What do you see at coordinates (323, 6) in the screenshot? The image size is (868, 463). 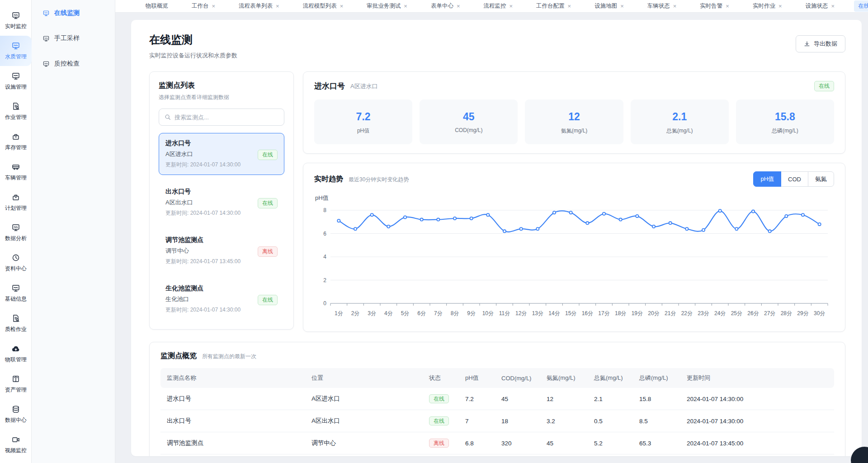 I see `tab-流程模型列表: 流程模型列表×` at bounding box center [323, 6].